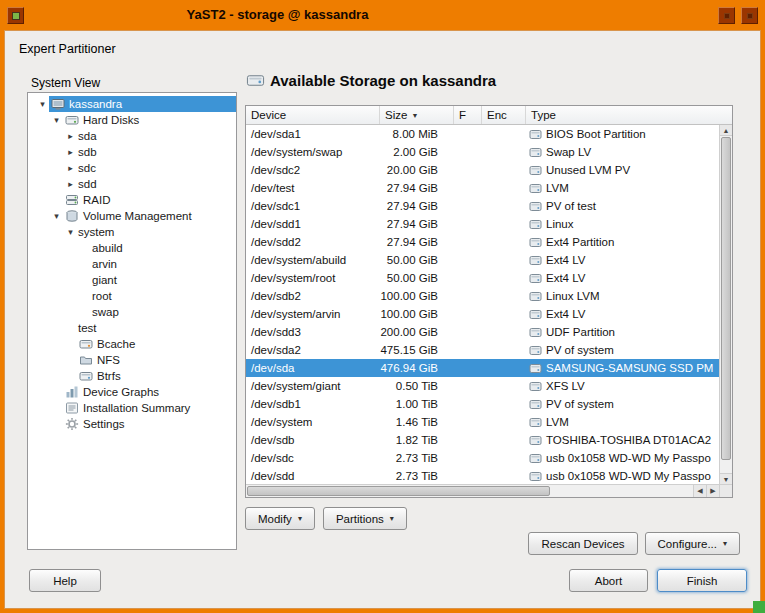 This screenshot has height=613, width=765. I want to click on sidebar-item-arvin: arvin, so click(132, 264).